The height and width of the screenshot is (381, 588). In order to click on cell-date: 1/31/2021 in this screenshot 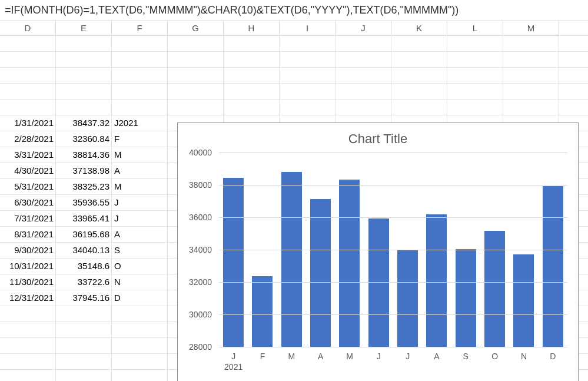, I will do `click(28, 122)`.